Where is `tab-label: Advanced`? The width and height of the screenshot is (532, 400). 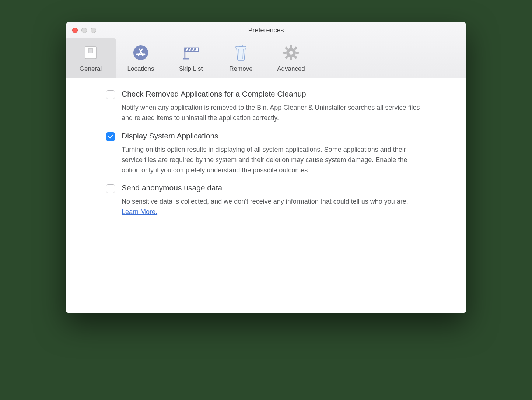 tab-label: Advanced is located at coordinates (291, 69).